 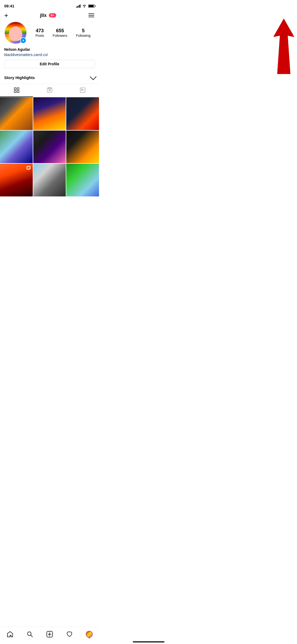 What do you see at coordinates (83, 33) in the screenshot?
I see `following-stat: 5 Following` at bounding box center [83, 33].